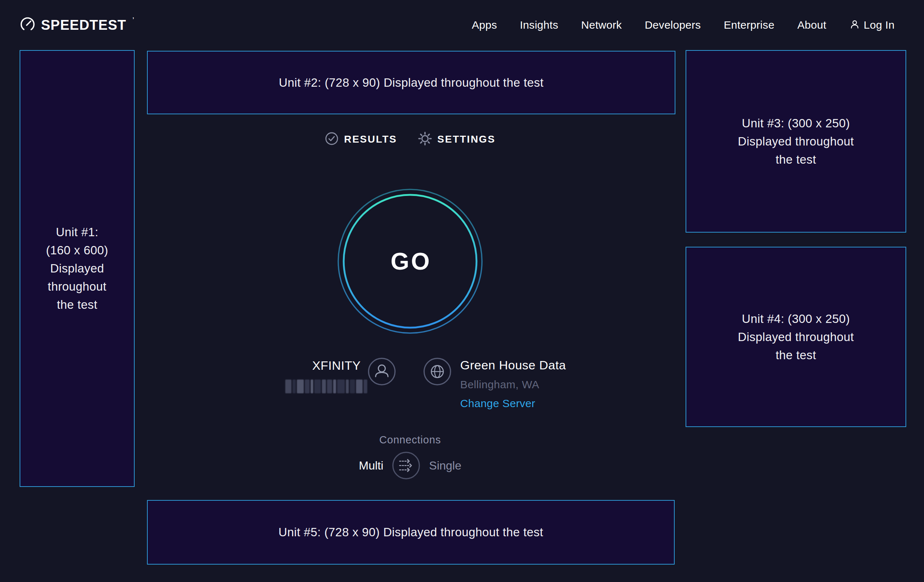 This screenshot has height=582, width=924. Describe the element at coordinates (445, 466) in the screenshot. I see `connections-single-option: Single` at that location.